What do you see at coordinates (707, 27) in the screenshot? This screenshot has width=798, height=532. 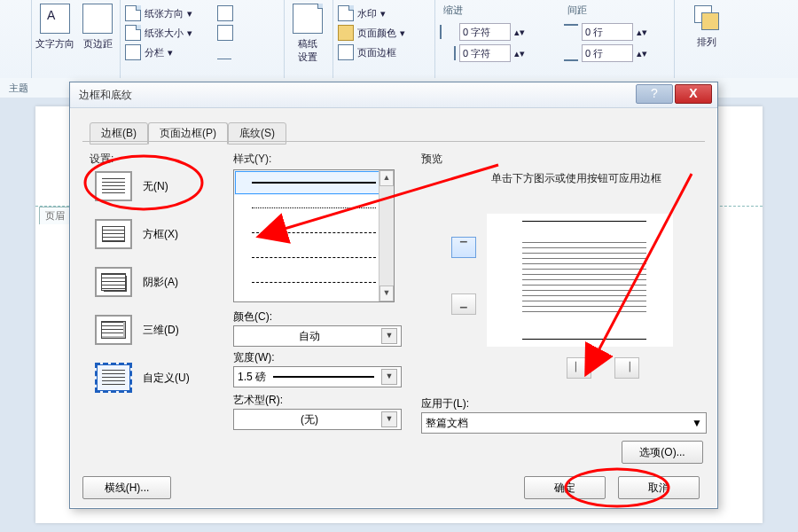 I see `arrange-button: 排列` at bounding box center [707, 27].